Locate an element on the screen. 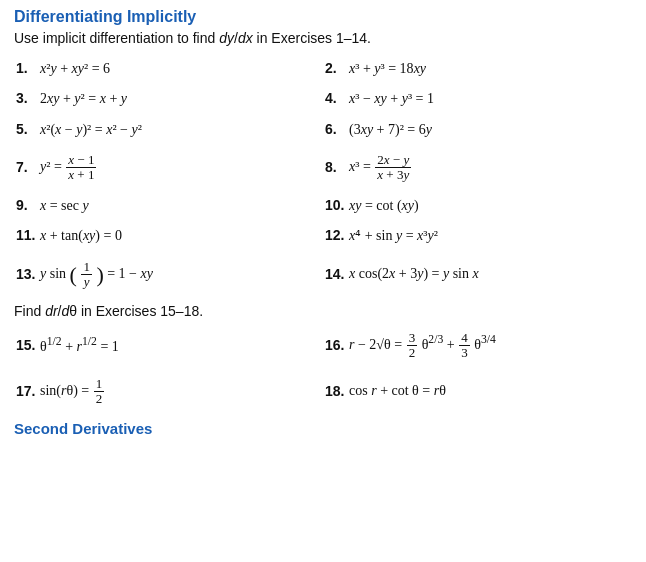 The width and height of the screenshot is (646, 562). exercise-6: 6. (3xy + 7)² = 6y is located at coordinates (478, 130).